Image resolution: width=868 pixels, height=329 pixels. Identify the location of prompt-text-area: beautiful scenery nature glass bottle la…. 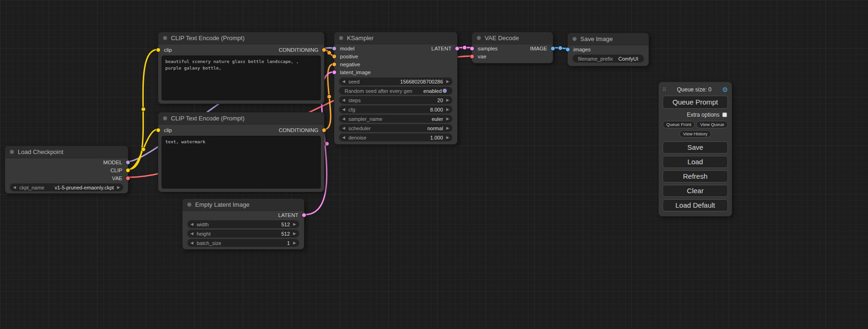
(241, 78).